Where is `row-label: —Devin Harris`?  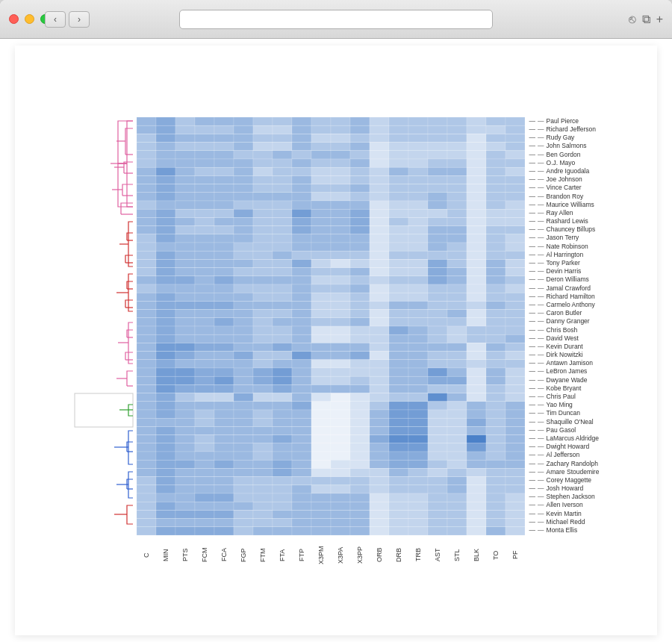
row-label: —Devin Harris is located at coordinates (564, 272).